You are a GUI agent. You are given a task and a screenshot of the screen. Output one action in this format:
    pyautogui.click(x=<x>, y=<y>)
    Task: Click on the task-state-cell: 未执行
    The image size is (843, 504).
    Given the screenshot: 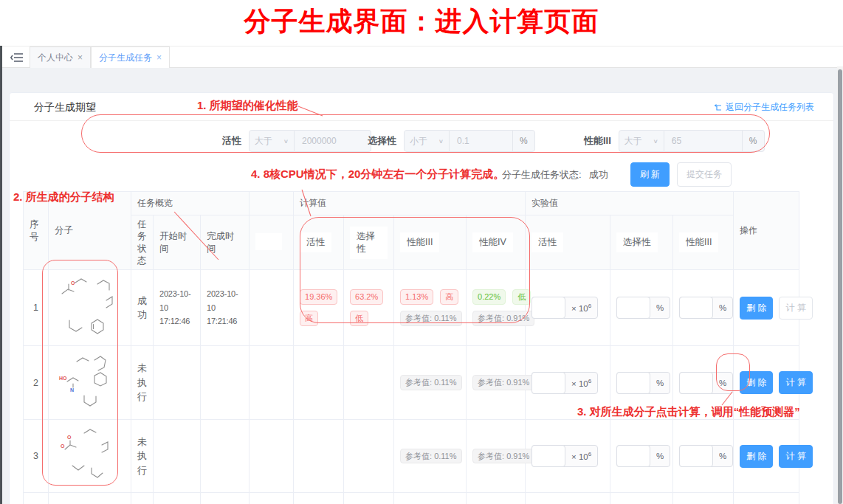 What is the action you would take?
    pyautogui.click(x=142, y=383)
    